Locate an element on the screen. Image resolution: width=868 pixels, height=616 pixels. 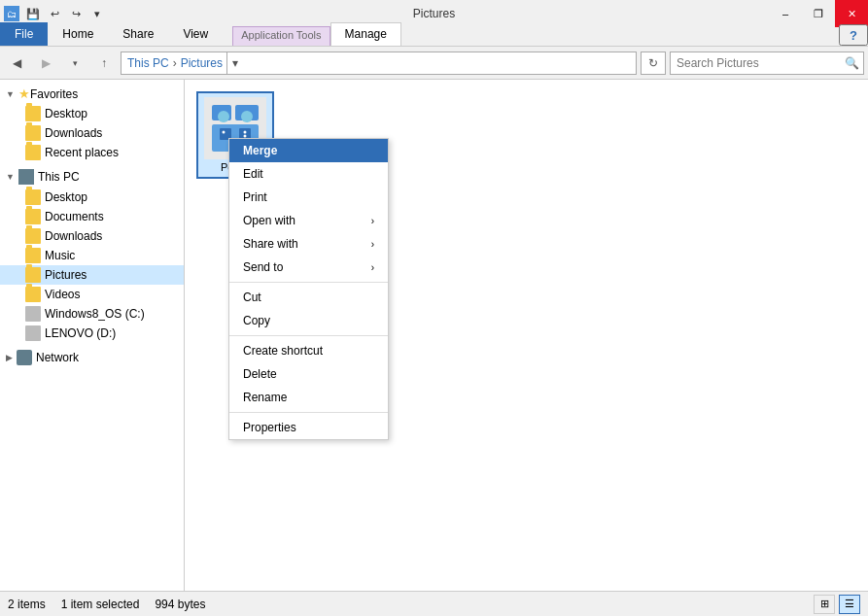
app-tools-label: Application Tools is located at coordinates (281, 36).